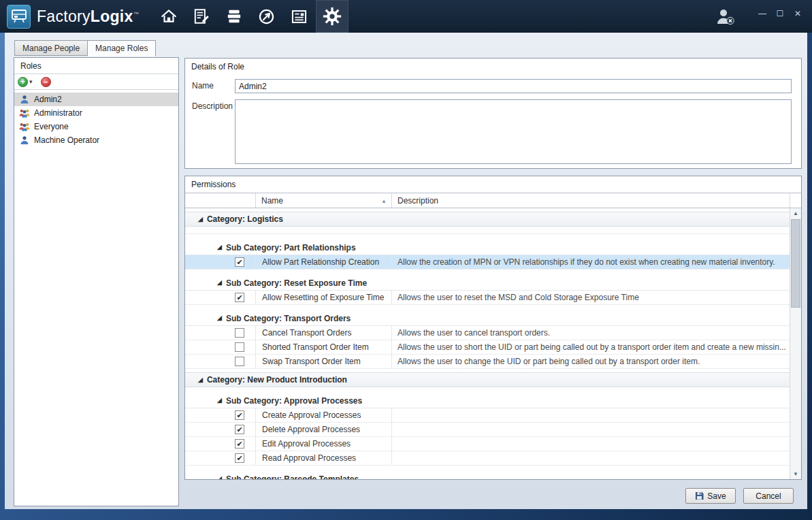 This screenshot has width=812, height=520. Describe the element at coordinates (711, 495) in the screenshot. I see `save-button: Save` at that location.